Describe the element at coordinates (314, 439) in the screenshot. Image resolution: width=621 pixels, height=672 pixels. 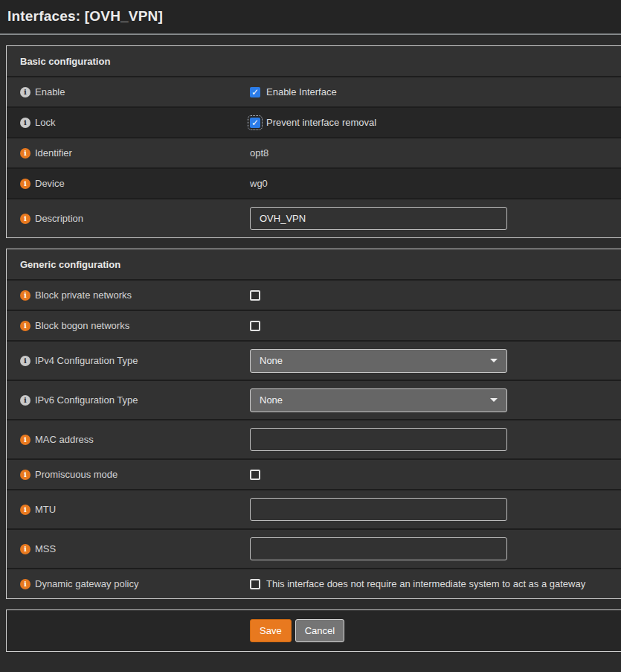
I see `form-row-mac-address: MAC address` at that location.